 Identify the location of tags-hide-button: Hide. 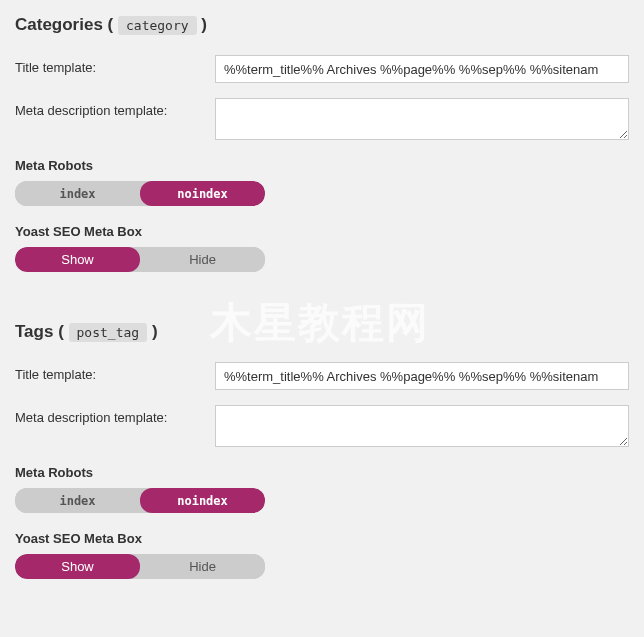
(202, 566).